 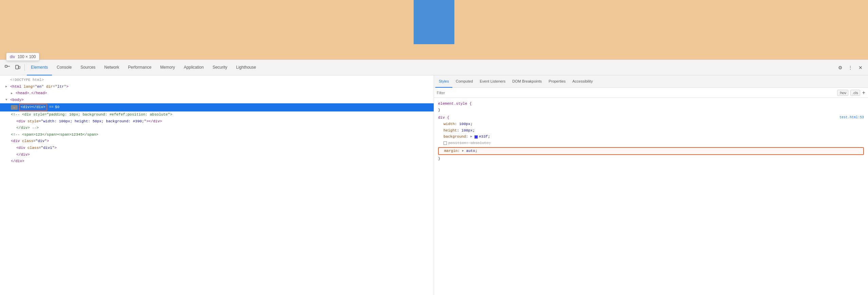 I want to click on css-rule-div: div { test.html:53 width : 100px ; heigh…, so click(x=651, y=138).